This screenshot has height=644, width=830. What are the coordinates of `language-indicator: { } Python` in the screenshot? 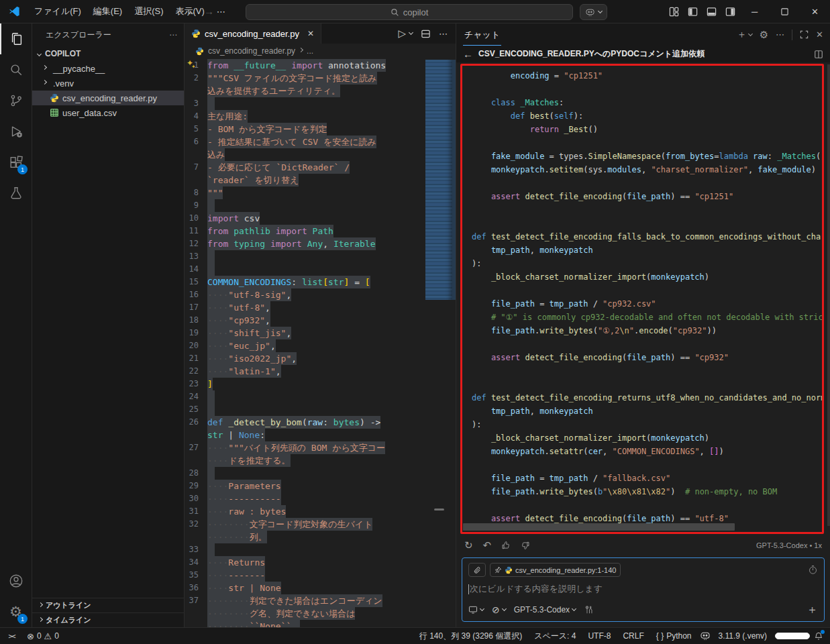 It's located at (674, 636).